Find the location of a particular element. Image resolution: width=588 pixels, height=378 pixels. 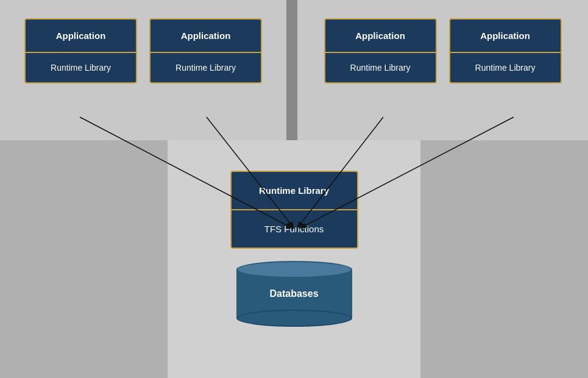

app-box-3-title: Application is located at coordinates (380, 37).